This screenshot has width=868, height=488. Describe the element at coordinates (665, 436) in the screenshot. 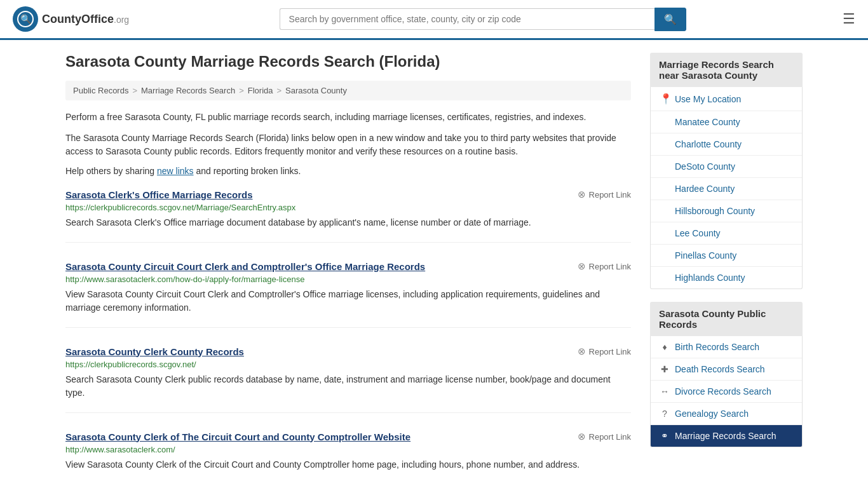

I see `marriage-icon: ⚭` at that location.